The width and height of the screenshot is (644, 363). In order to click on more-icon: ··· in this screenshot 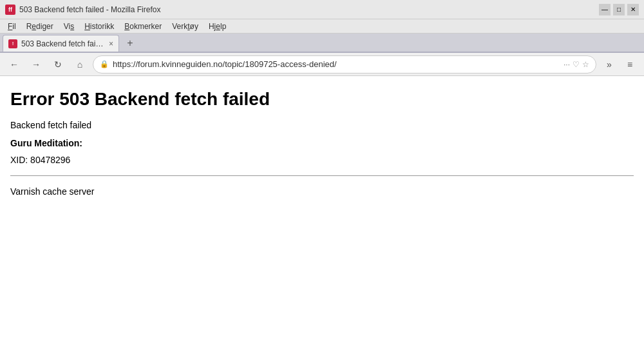, I will do `click(567, 64)`.